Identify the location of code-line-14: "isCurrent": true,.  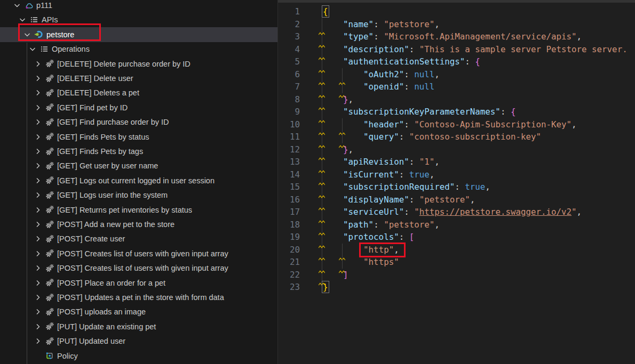
(475, 175).